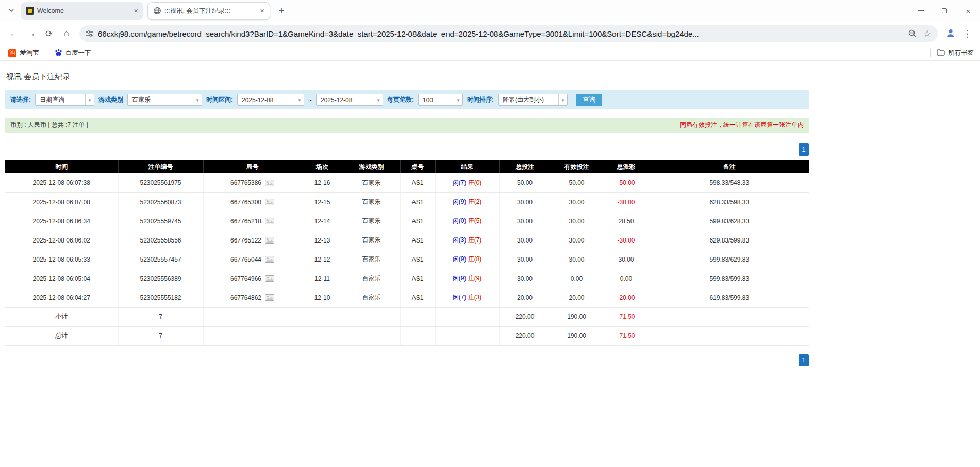  What do you see at coordinates (24, 53) in the screenshot?
I see `bookmark-aitaobao: 淘 爱淘宝` at bounding box center [24, 53].